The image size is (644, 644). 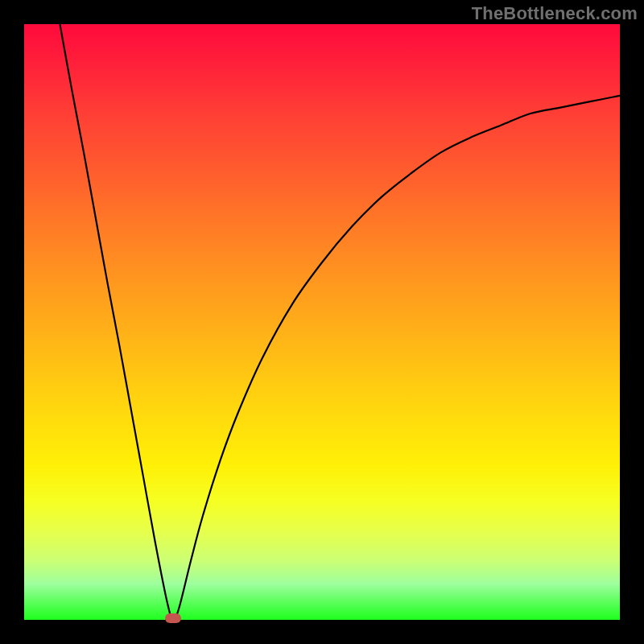 What do you see at coordinates (173, 618) in the screenshot?
I see `curve-min-marker` at bounding box center [173, 618].